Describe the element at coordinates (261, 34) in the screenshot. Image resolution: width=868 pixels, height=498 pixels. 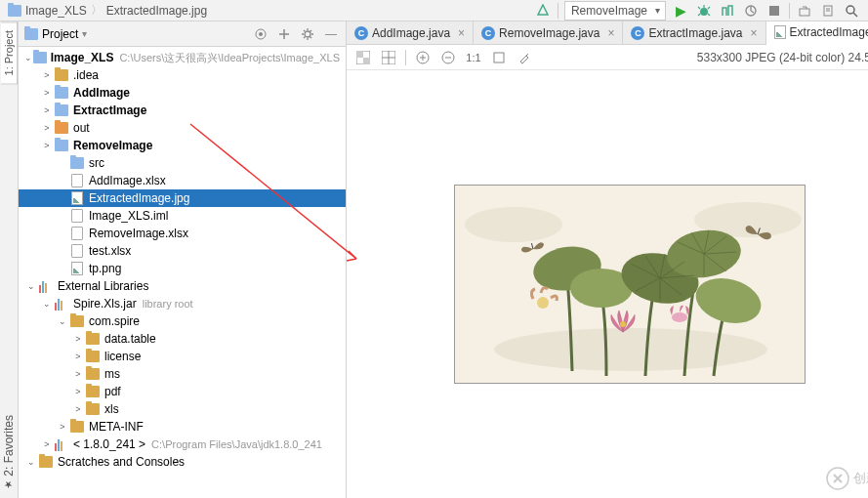
I see `select-opened-icon` at that location.